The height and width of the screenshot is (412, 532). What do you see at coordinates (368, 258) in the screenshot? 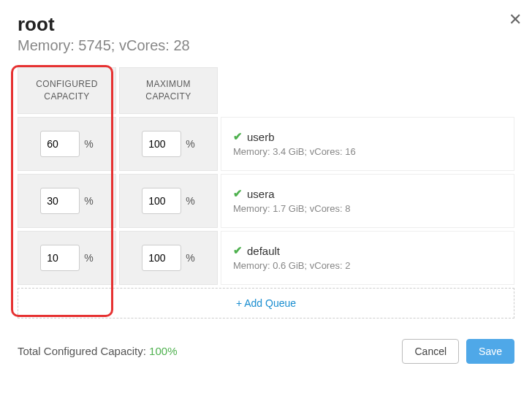
I see `queue-info: ✔ default Memory: 0.6 GiB; vCores: 2` at bounding box center [368, 258].